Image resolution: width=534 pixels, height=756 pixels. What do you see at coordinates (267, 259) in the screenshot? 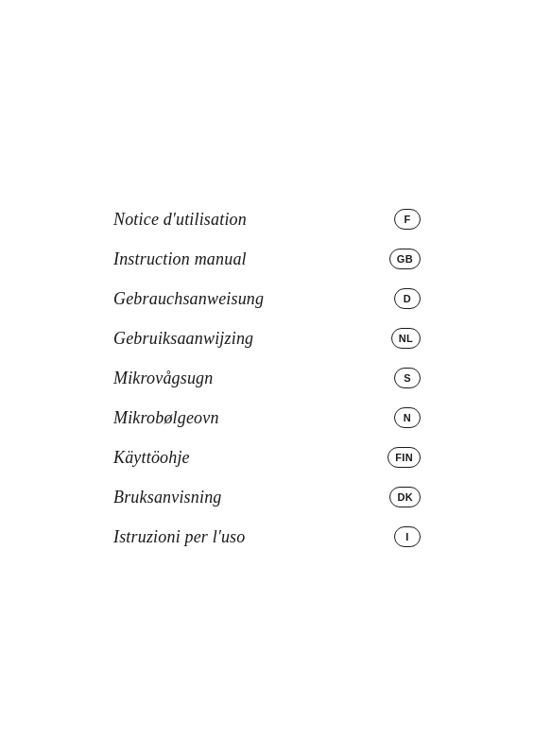
I see `list-item: Instruction manualGB` at bounding box center [267, 259].